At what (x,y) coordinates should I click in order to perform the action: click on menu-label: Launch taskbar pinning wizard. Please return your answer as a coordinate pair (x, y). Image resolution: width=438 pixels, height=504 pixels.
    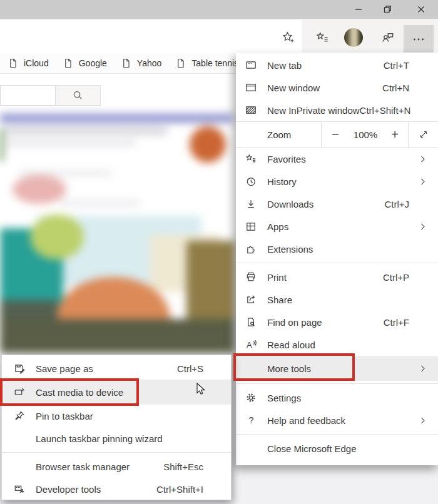
    Looking at the image, I should click on (99, 439).